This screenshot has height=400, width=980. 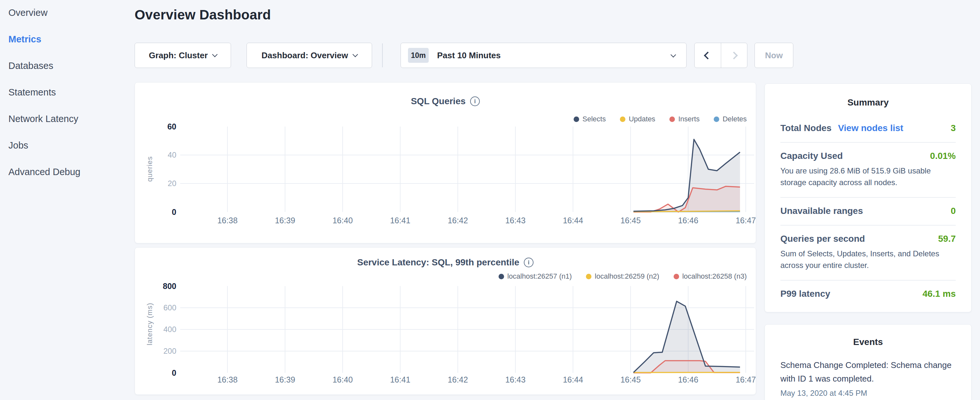 What do you see at coordinates (953, 211) in the screenshot?
I see `summary-row-value: 0` at bounding box center [953, 211].